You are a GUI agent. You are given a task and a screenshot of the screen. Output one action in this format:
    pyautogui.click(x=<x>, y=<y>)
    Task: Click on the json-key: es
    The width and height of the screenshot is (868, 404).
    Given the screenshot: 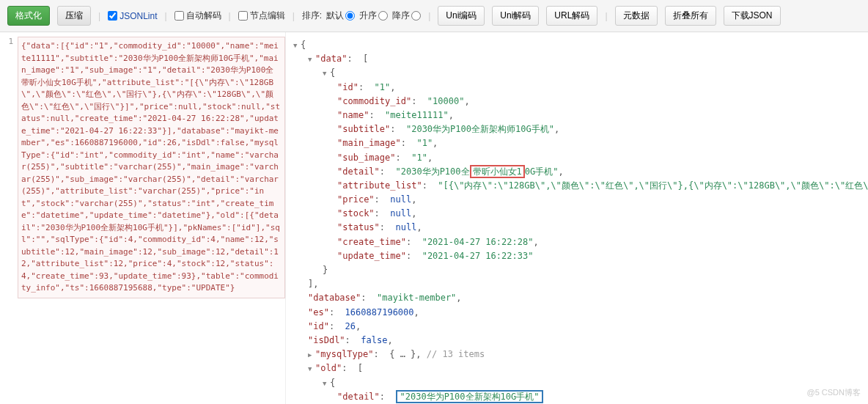 What is the action you would take?
    pyautogui.click(x=318, y=312)
    